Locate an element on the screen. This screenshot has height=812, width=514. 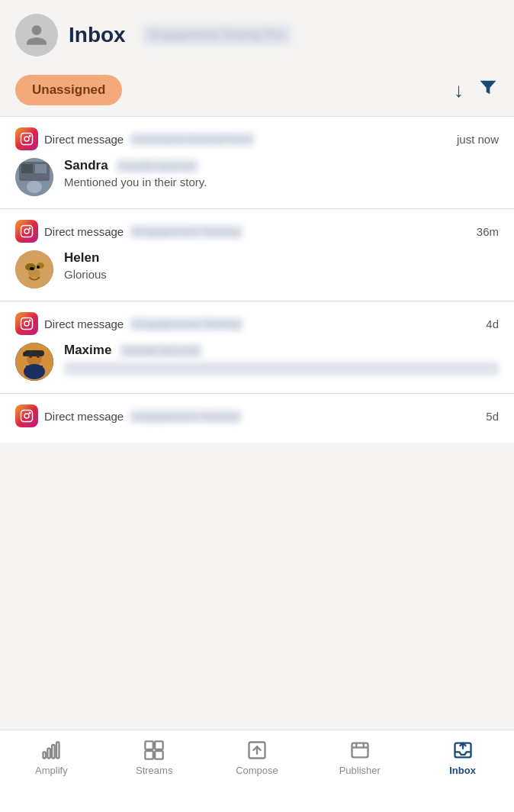
message-meta-left: Direct message username blurred here is located at coordinates (135, 139).